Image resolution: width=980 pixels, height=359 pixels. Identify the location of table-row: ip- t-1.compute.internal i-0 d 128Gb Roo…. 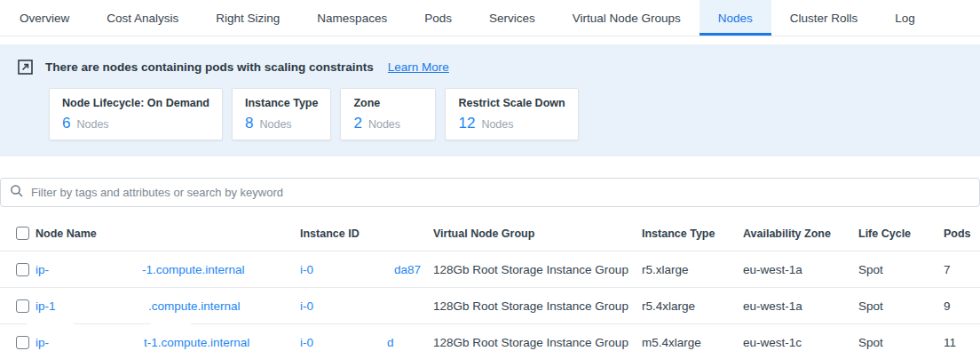
(490, 341).